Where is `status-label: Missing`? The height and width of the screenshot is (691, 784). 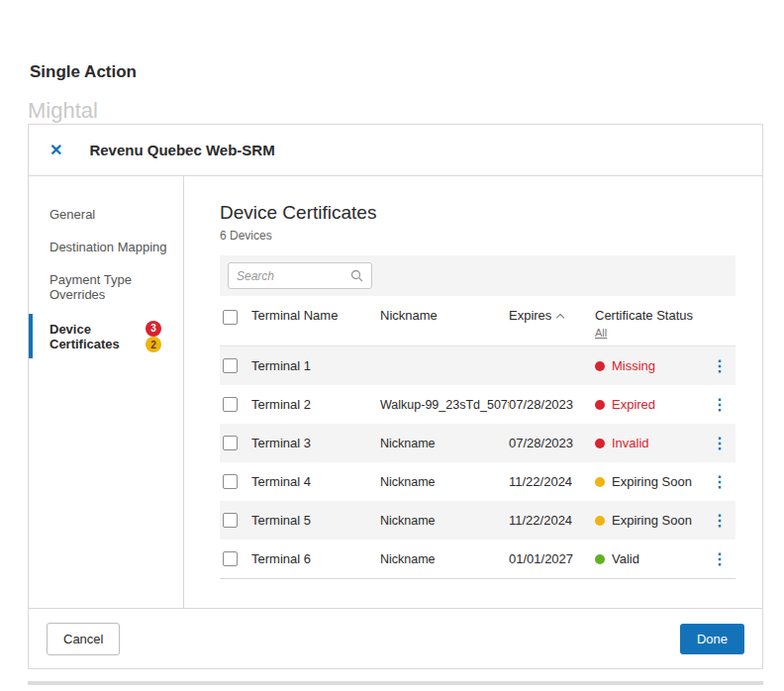
status-label: Missing is located at coordinates (634, 366).